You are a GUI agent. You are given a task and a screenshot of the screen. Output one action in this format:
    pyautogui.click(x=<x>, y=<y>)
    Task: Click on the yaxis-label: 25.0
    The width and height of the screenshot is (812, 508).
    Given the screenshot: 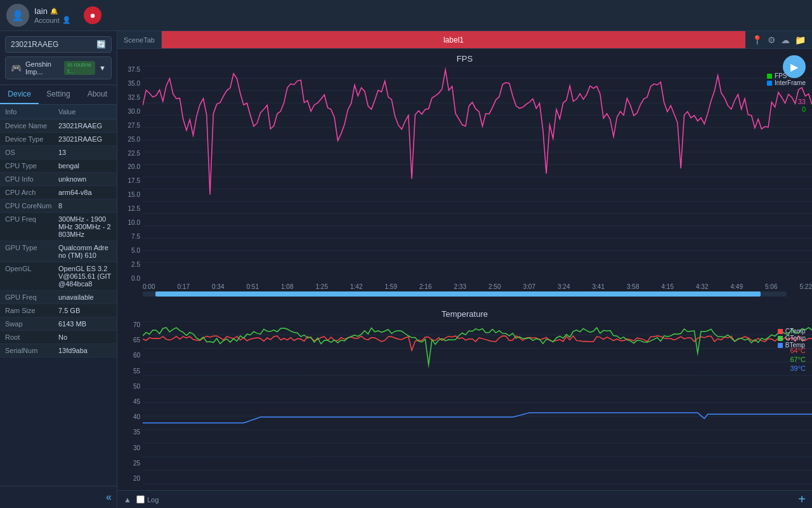 What is the action you would take?
    pyautogui.click(x=134, y=140)
    